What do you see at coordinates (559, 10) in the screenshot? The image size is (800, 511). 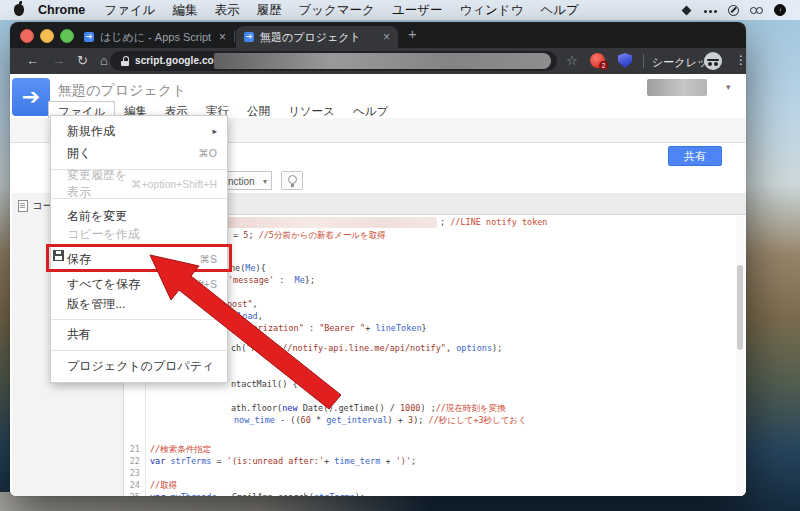 I see `macos-menu-item: ヘルプ` at bounding box center [559, 10].